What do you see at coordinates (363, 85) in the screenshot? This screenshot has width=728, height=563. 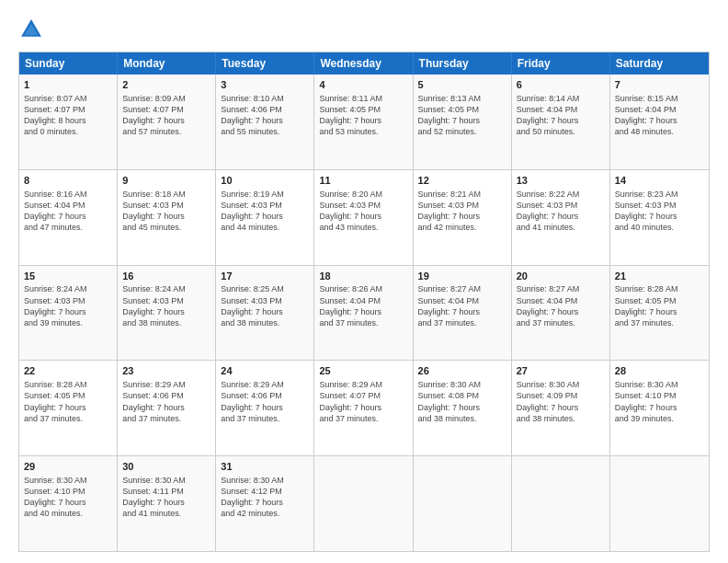 I see `day-number: 4` at bounding box center [363, 85].